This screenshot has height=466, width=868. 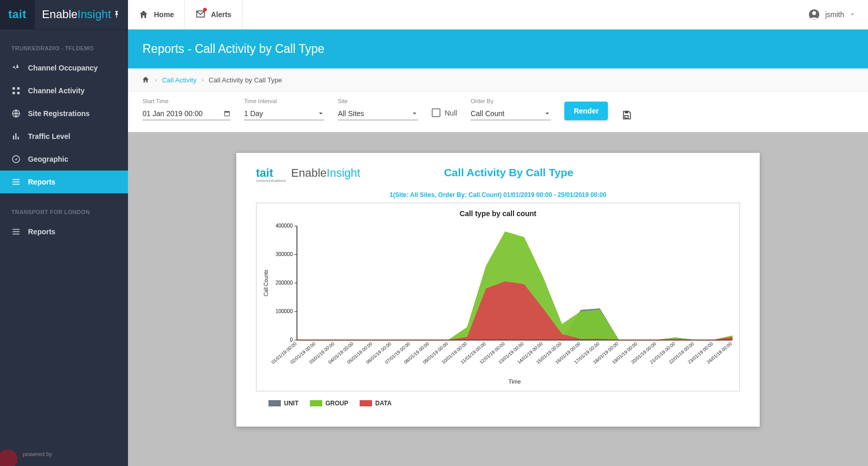 I want to click on sidebar-item-label: Channel Occupancy, so click(x=63, y=68).